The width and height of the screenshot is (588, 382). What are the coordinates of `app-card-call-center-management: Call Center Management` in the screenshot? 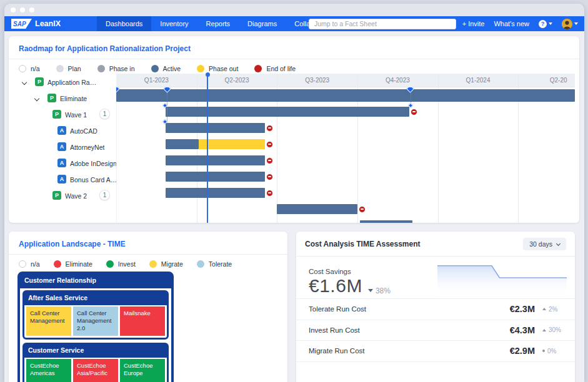 It's located at (49, 321).